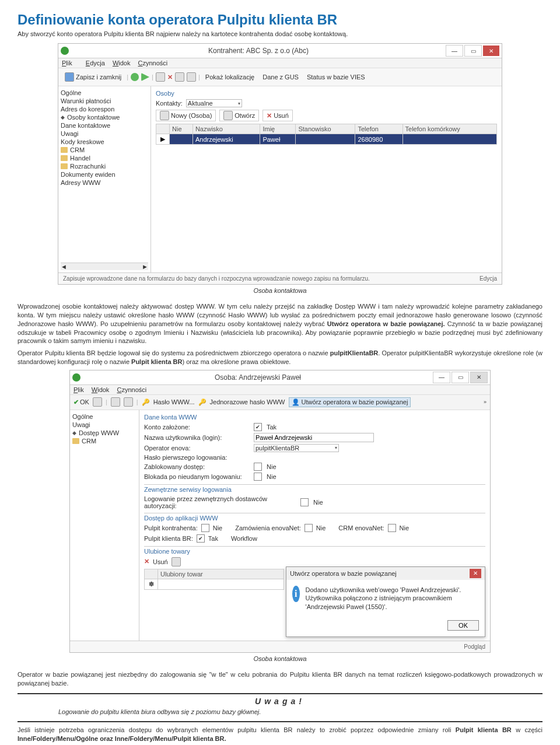  I want to click on sidebar-osoby: Osoby kontaktowe, so click(104, 117).